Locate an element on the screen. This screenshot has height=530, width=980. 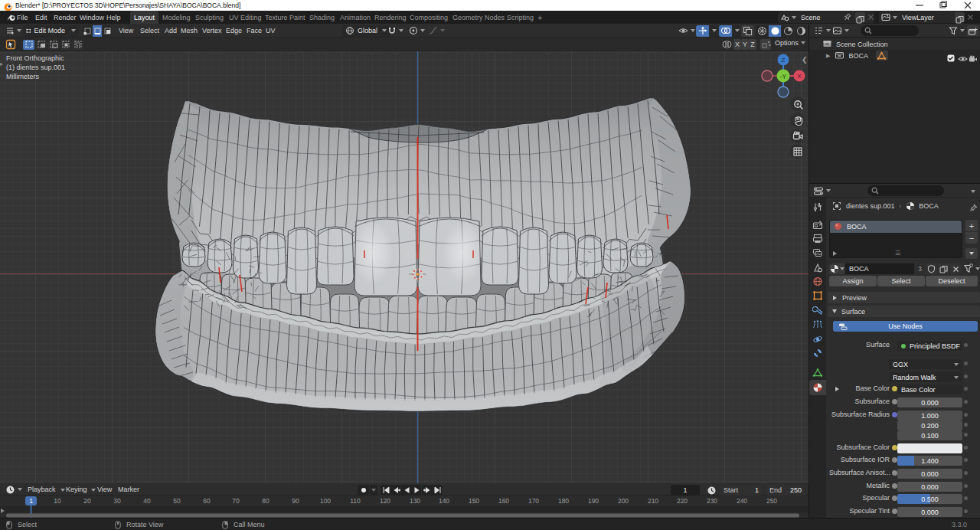
svg-text: -Y is located at coordinates (784, 77).